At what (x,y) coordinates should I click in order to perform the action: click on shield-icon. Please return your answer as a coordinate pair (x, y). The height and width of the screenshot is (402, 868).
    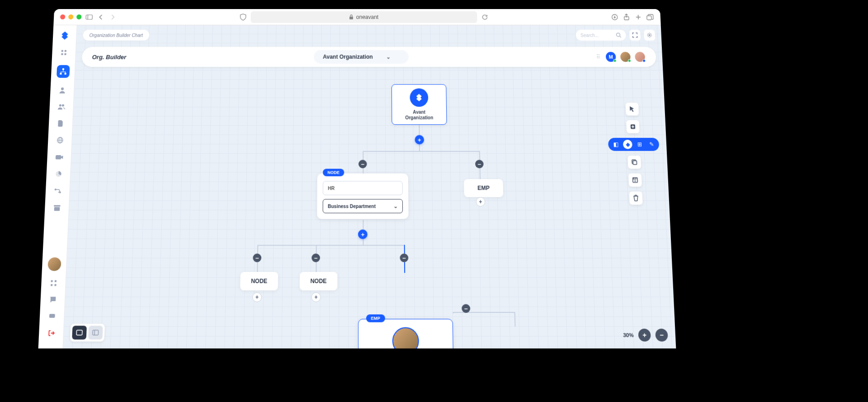
    Looking at the image, I should click on (243, 17).